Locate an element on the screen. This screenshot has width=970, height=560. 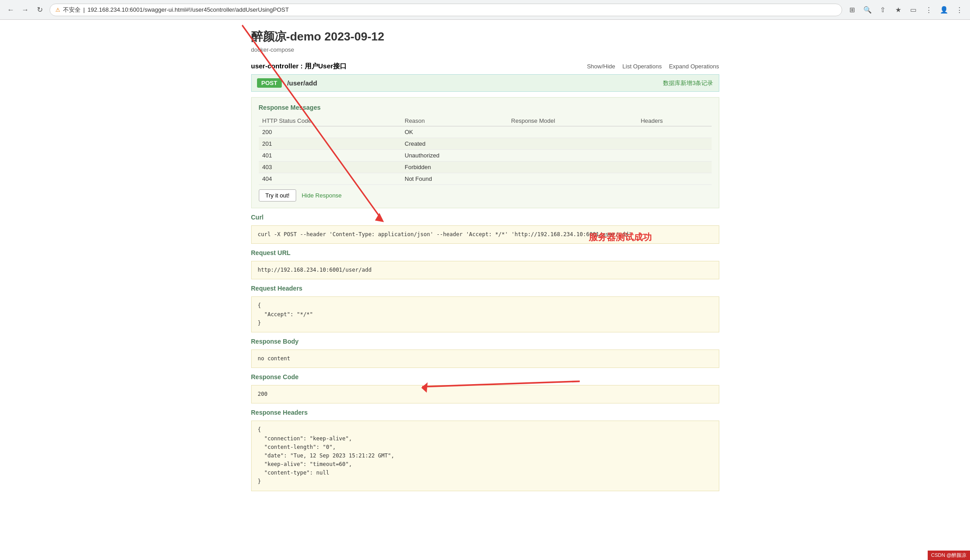
request-url-title: Request URL is located at coordinates (485, 253).